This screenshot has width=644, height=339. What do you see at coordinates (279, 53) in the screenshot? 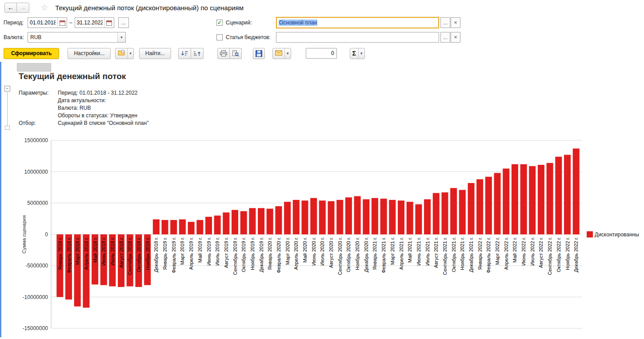
I see `send-mail-button` at bounding box center [279, 53].